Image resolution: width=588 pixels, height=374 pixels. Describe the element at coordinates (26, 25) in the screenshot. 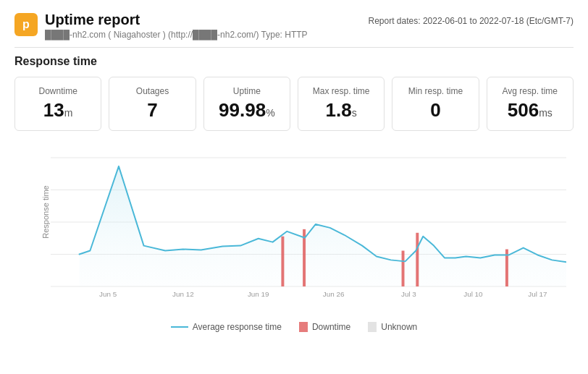

I see `logo: p` at that location.